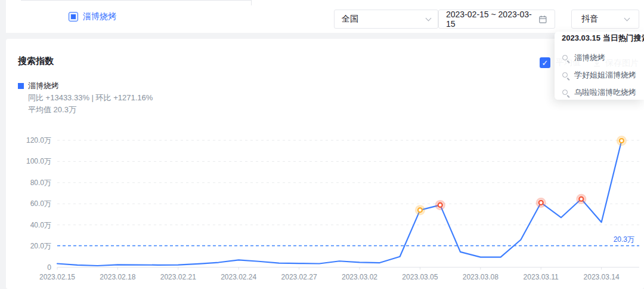  What do you see at coordinates (605, 19) in the screenshot?
I see `platform-select: 抖音` at bounding box center [605, 19].